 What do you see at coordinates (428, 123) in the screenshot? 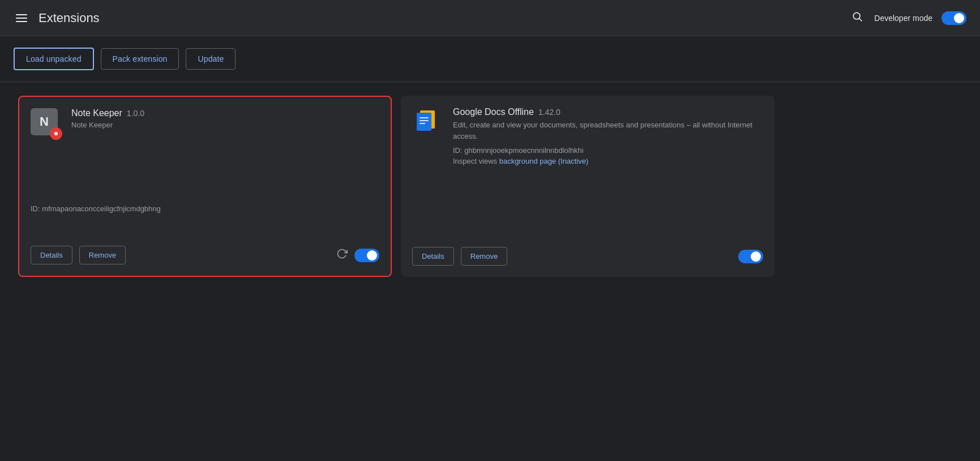
I see `extension-icon-wrapper-google-docs` at bounding box center [428, 123].